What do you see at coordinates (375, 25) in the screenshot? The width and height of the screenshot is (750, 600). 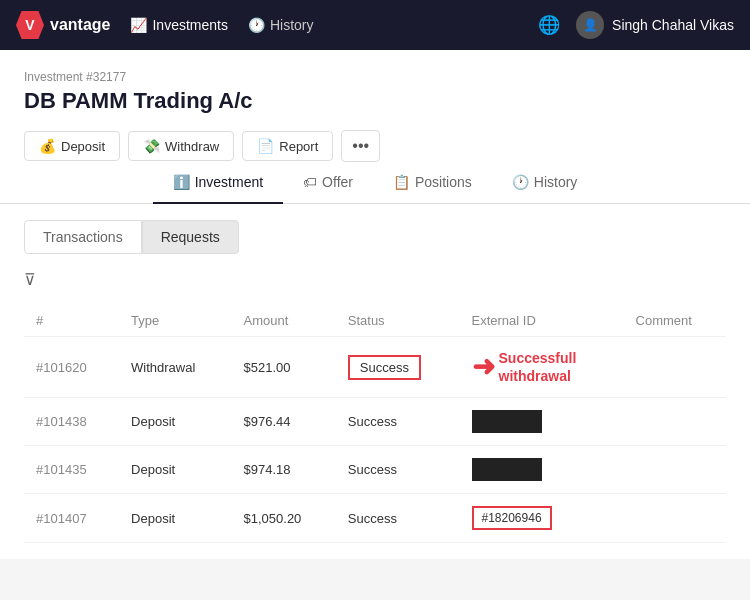 I see `navbar: V vantage 📈 Investments 🕐 History 🌐 👤 Si…` at bounding box center [375, 25].